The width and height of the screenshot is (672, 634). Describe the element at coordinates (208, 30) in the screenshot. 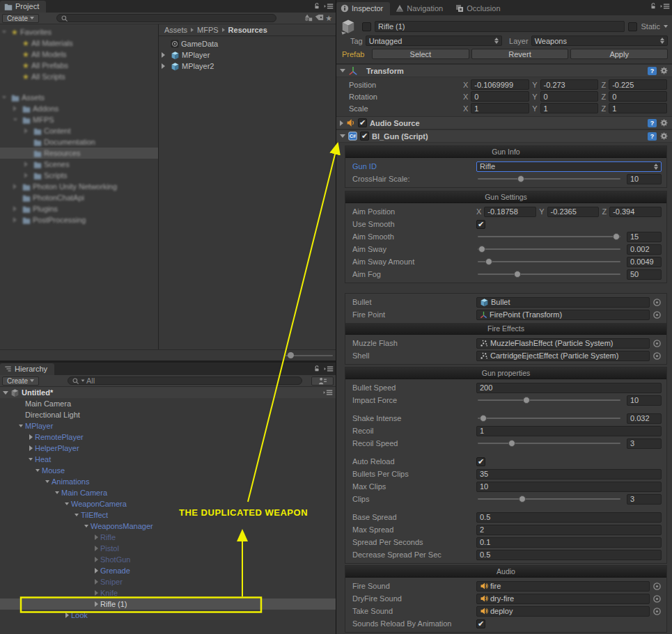

I see `breadcrumb-mfps: MFPS` at that location.